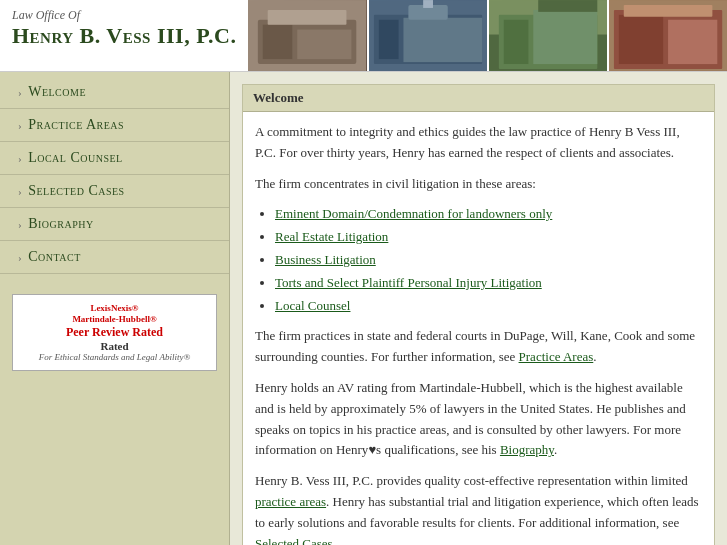 The width and height of the screenshot is (727, 545). Describe the element at coordinates (124, 36) in the screenshot. I see `firm-header-text: Law Office Of Henry B. Vess III, P.C.` at that location.